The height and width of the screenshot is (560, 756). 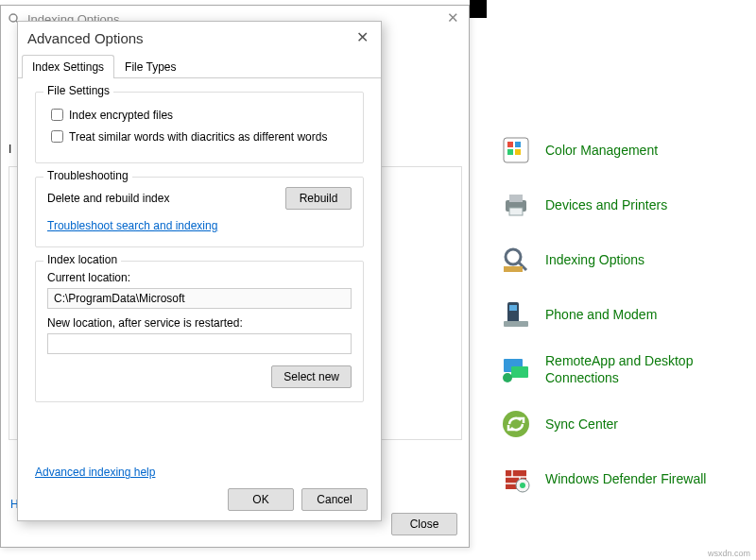 What do you see at coordinates (199, 212) in the screenshot?
I see `troubleshooting-group: Troubleshooting Delete and rebuild index…` at bounding box center [199, 212].